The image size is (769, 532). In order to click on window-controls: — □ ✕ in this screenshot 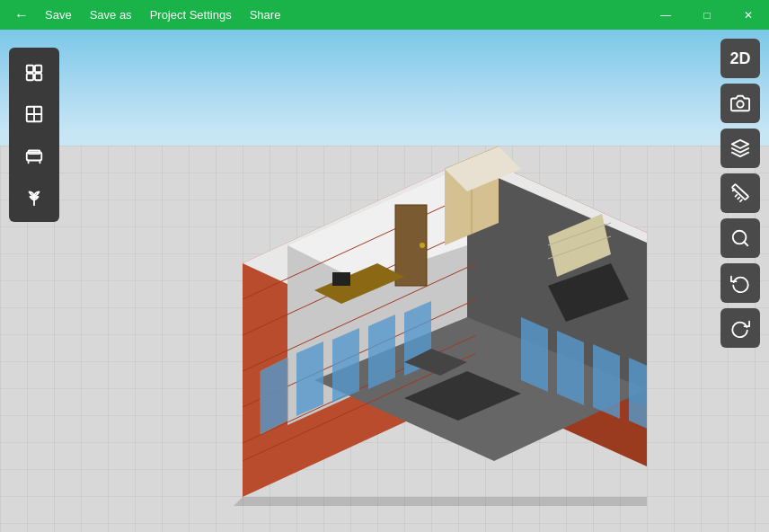, I will do `click(707, 14)`.